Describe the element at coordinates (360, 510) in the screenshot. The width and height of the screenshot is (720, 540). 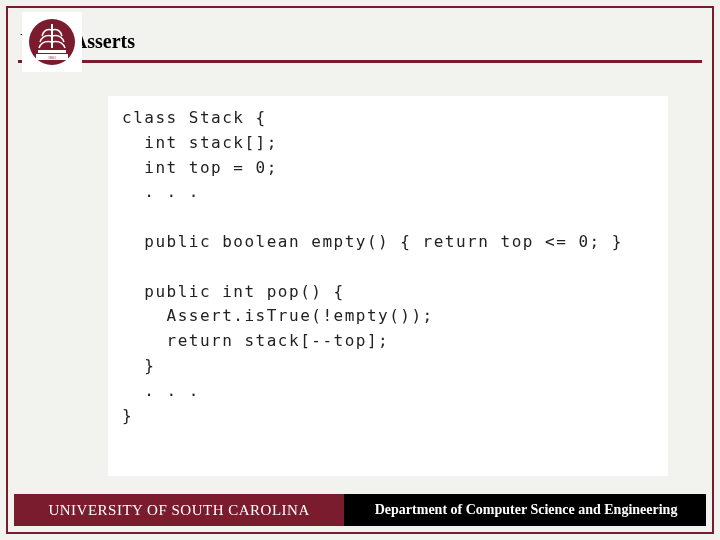
I see `footer: UNIVERSITY OF SOUTH CAROLINA Department …` at that location.